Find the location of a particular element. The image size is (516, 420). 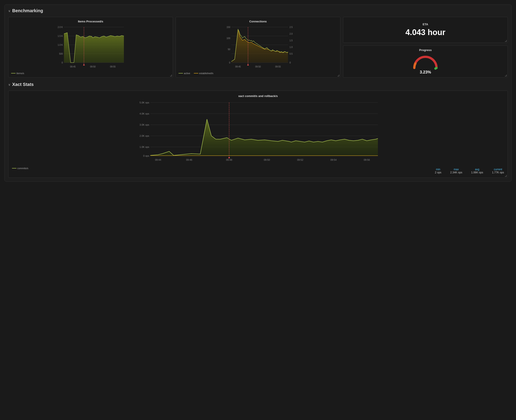

progress-title: Progress is located at coordinates (425, 50).